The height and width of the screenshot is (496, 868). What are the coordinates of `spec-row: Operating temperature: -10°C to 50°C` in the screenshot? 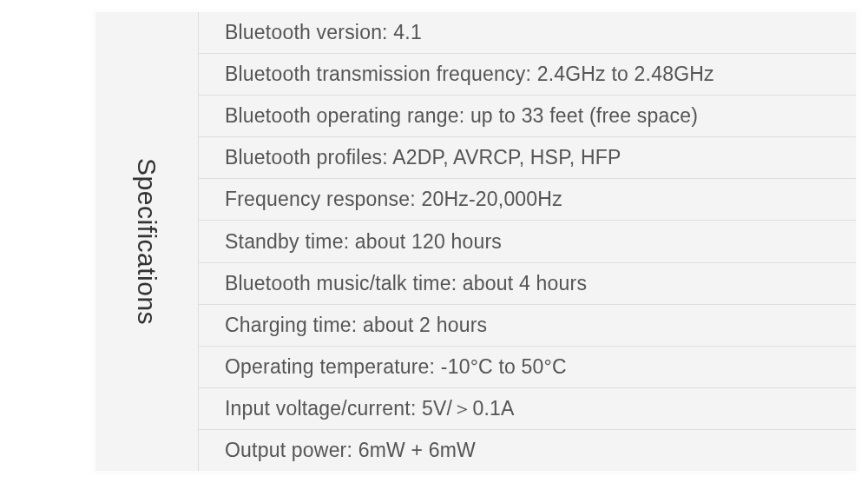 It's located at (528, 367).